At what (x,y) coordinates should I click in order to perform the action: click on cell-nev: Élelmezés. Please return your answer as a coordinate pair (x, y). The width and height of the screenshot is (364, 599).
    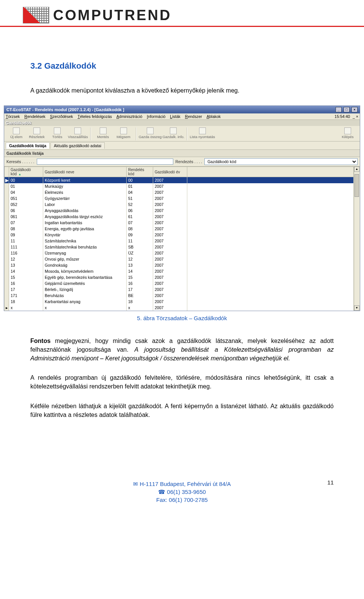
    Looking at the image, I should click on (85, 192).